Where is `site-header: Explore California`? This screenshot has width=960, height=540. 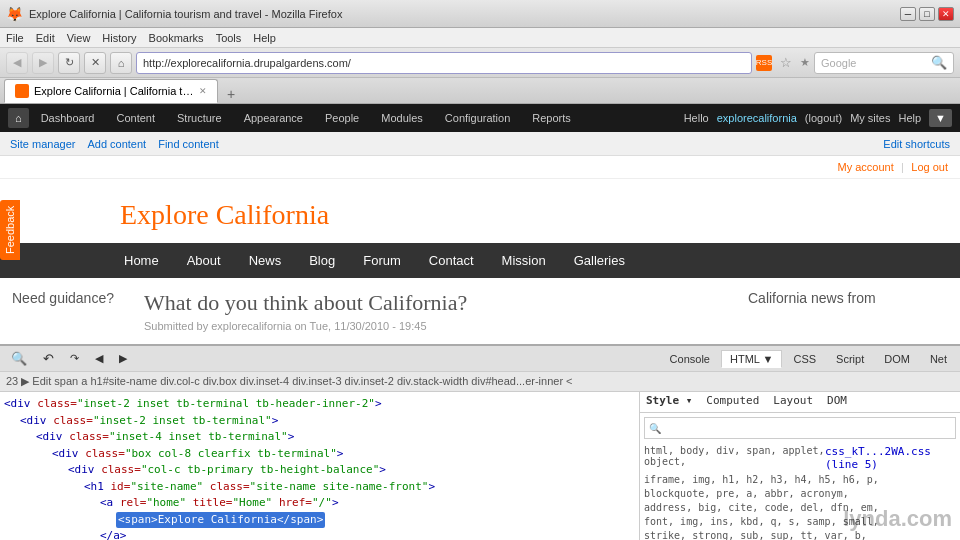 site-header: Explore California is located at coordinates (480, 211).